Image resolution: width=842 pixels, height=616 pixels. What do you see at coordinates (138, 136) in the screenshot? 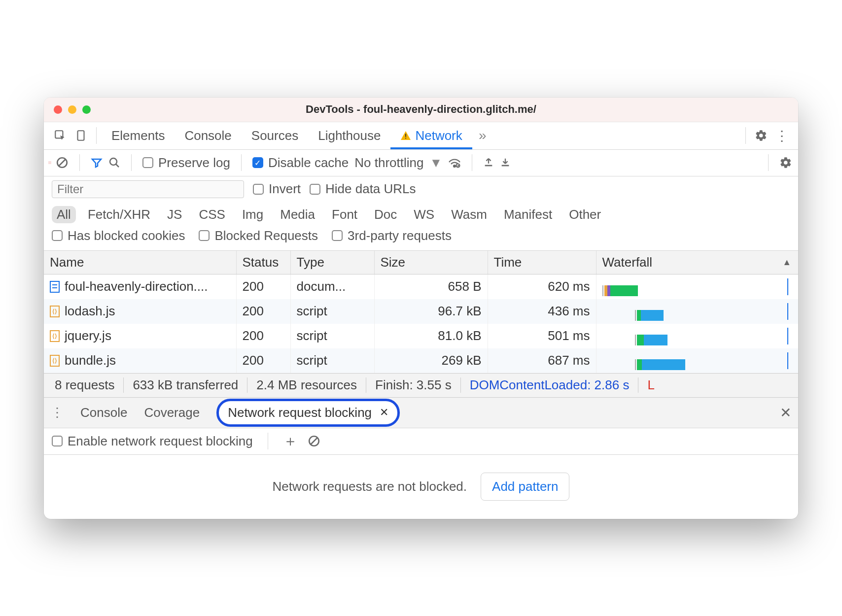
I see `tab-elements: Elements` at bounding box center [138, 136].